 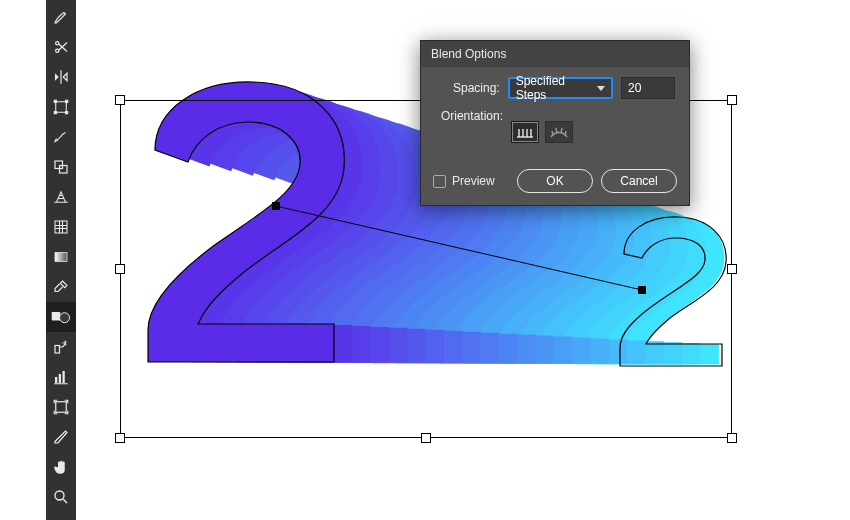 I want to click on orientation-label: Orientation:, so click(x=469, y=116).